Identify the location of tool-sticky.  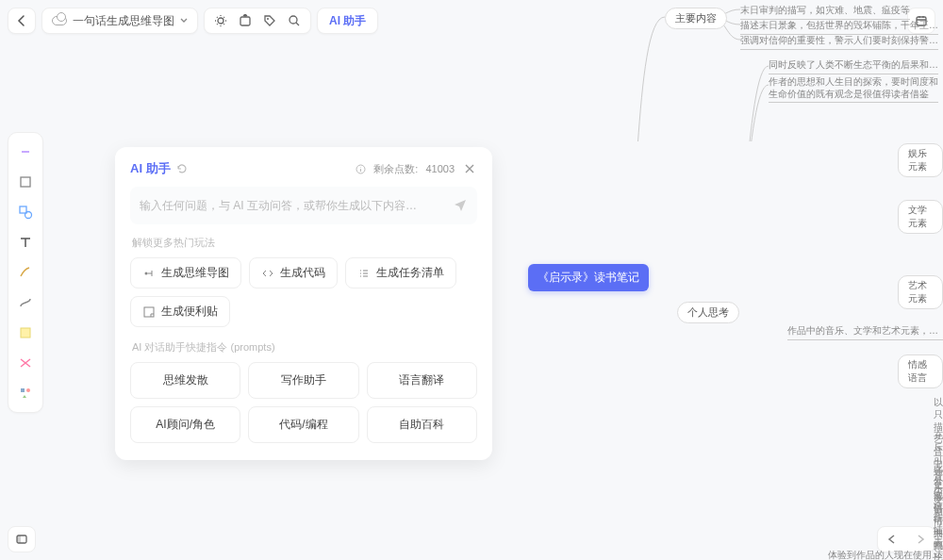
(25, 333).